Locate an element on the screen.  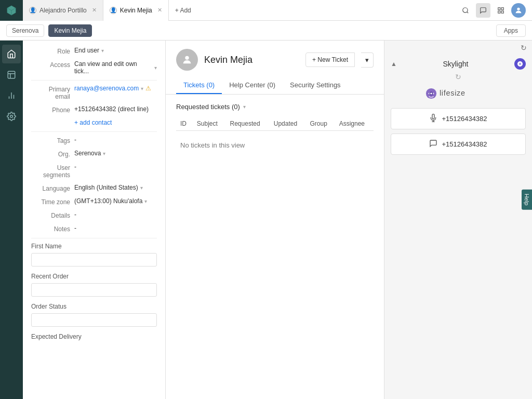
tags-value: - is located at coordinates (115, 140).